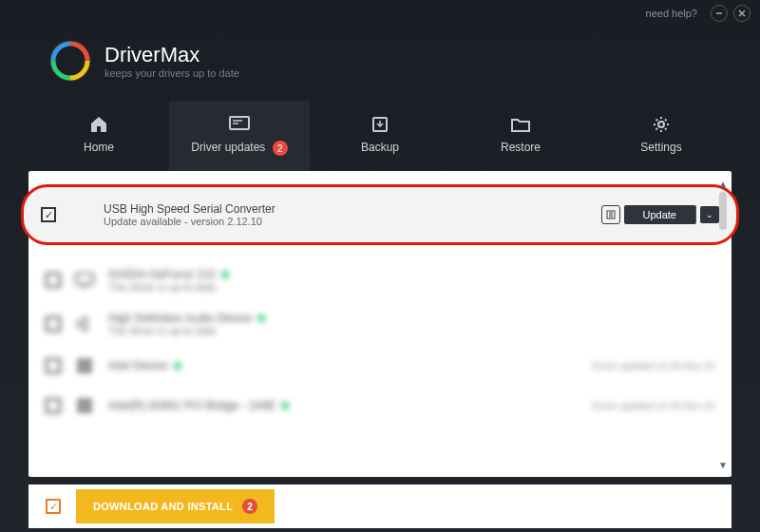 The image size is (760, 532). Describe the element at coordinates (380, 324) in the screenshot. I see `driver-row: High Definition Audio DeviceThe driver i…` at that location.